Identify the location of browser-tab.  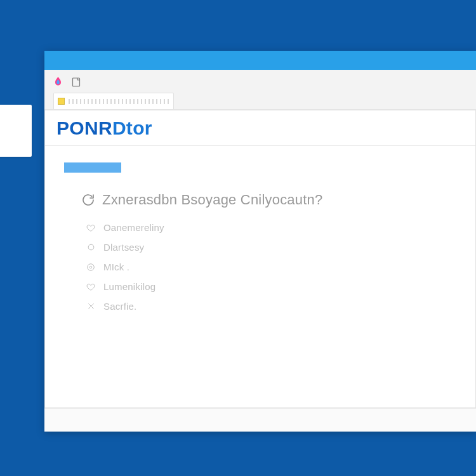
(114, 101).